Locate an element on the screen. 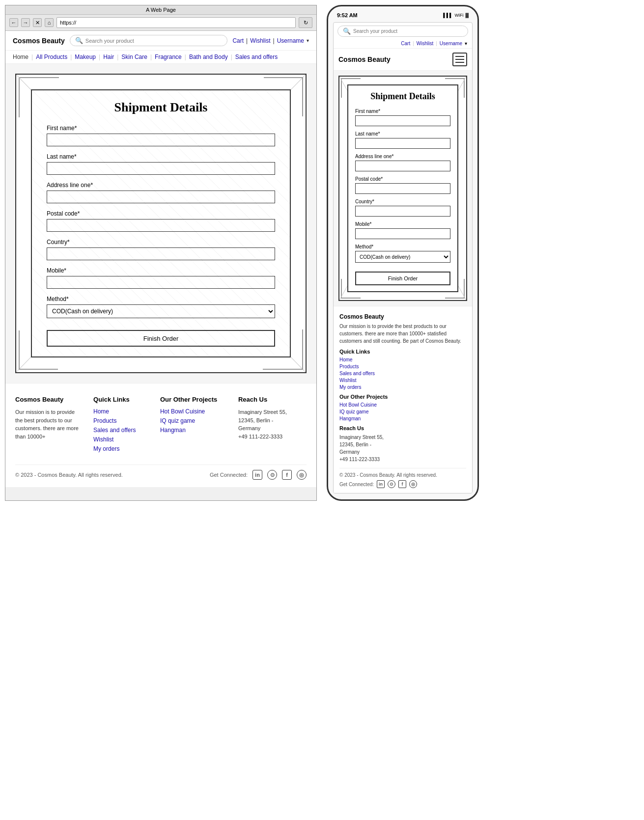 The image size is (644, 820). footer-brand-name: Cosmos Beauty is located at coordinates (49, 400).